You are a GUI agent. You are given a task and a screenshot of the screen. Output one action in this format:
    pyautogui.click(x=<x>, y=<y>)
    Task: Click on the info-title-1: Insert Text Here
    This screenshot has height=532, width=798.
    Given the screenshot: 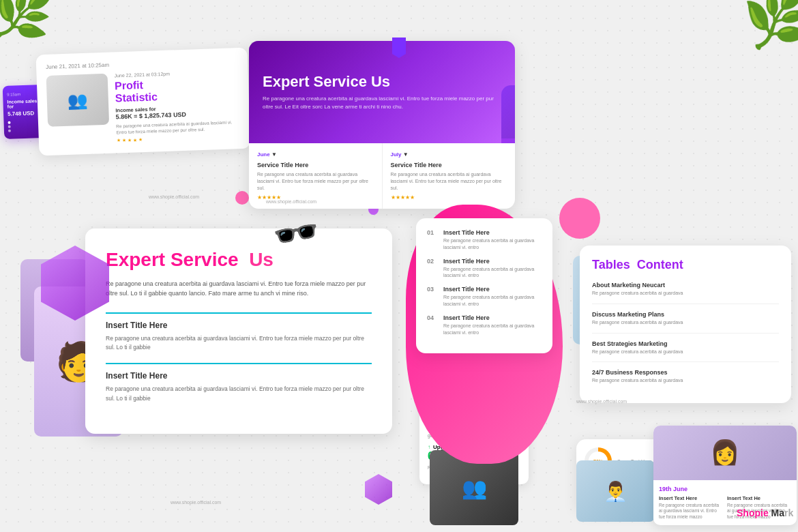 What is the action you would take?
    pyautogui.click(x=691, y=498)
    